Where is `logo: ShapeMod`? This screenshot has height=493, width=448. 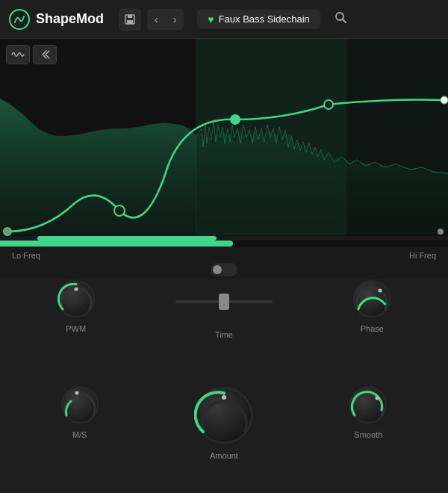
logo: ShapeMod is located at coordinates (57, 19).